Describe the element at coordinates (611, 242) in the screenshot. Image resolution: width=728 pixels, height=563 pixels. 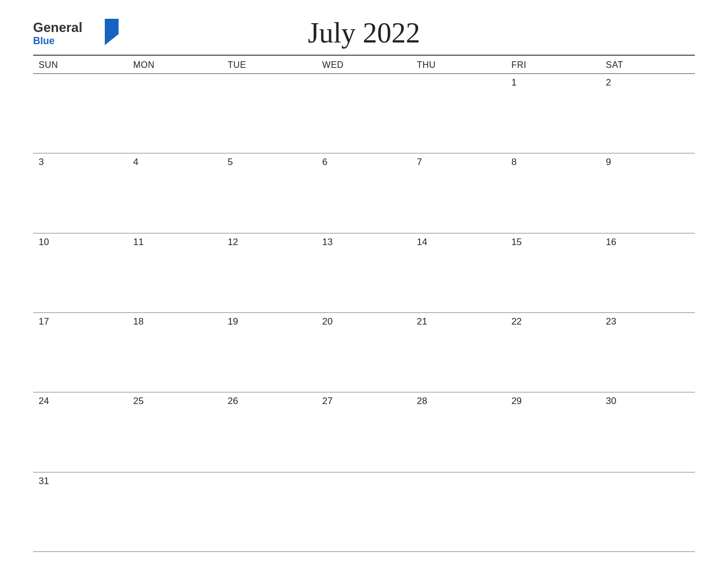
I see `day-number-16: 16` at that location.